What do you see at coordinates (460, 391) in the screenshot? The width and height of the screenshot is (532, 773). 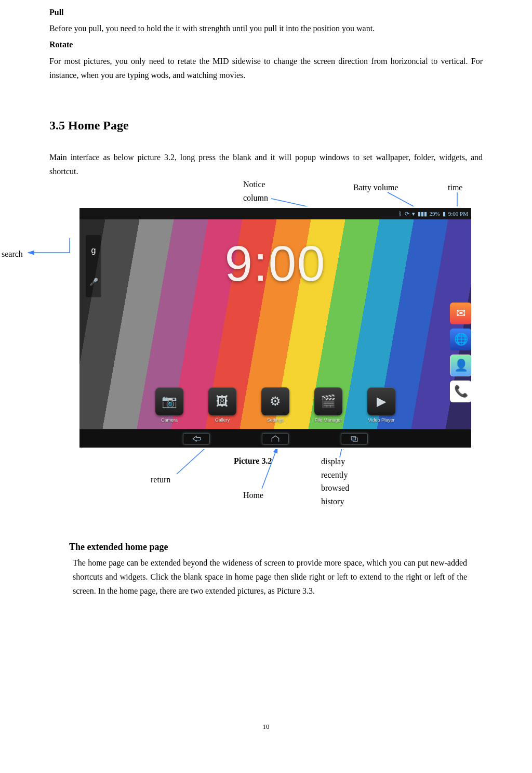 I see `phone-app-icon: 📞` at bounding box center [460, 391].